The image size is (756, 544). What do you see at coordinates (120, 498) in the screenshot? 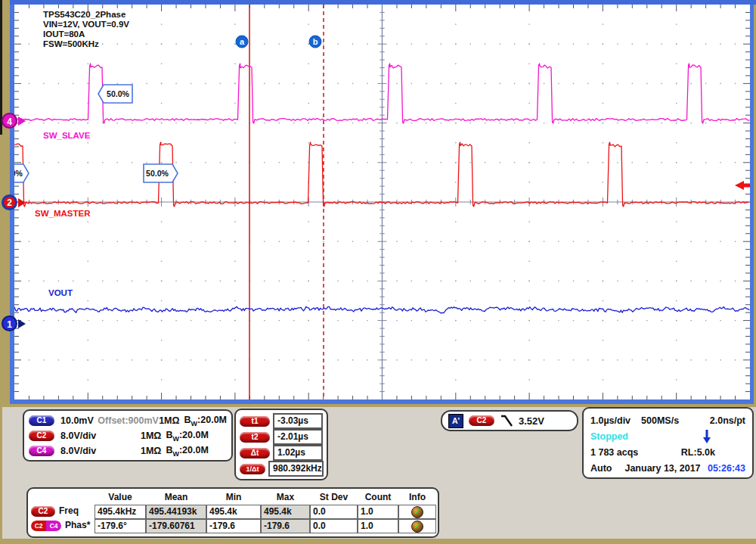
I see `meas-header-value: Value` at bounding box center [120, 498].